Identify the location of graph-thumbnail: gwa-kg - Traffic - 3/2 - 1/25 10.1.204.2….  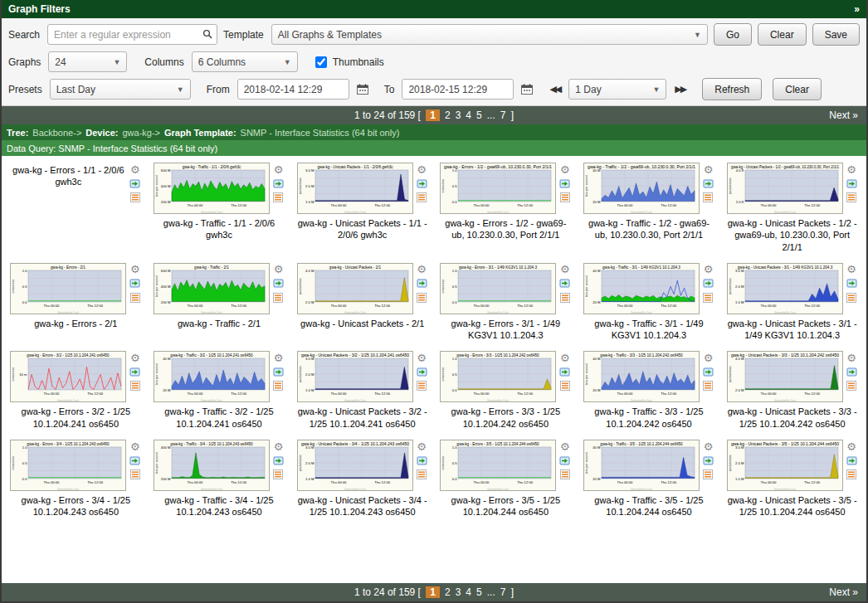
(212, 377).